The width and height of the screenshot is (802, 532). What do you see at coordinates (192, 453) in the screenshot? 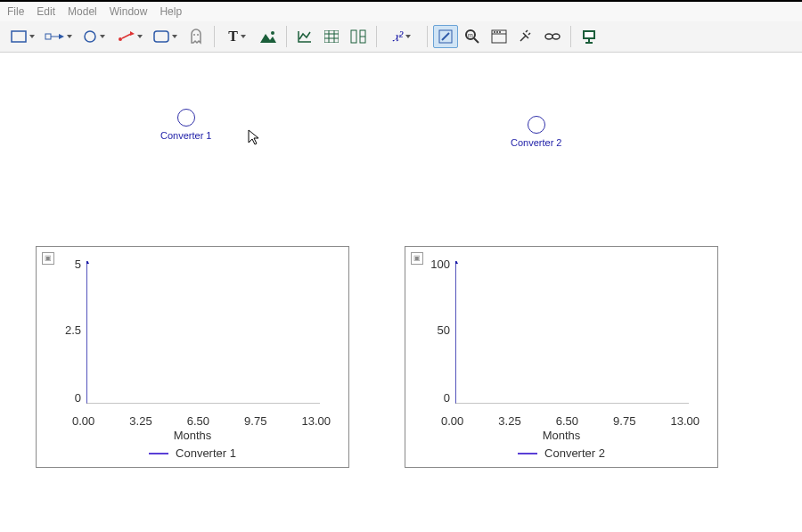
I see `chart-1-legend: Converter 1` at bounding box center [192, 453].